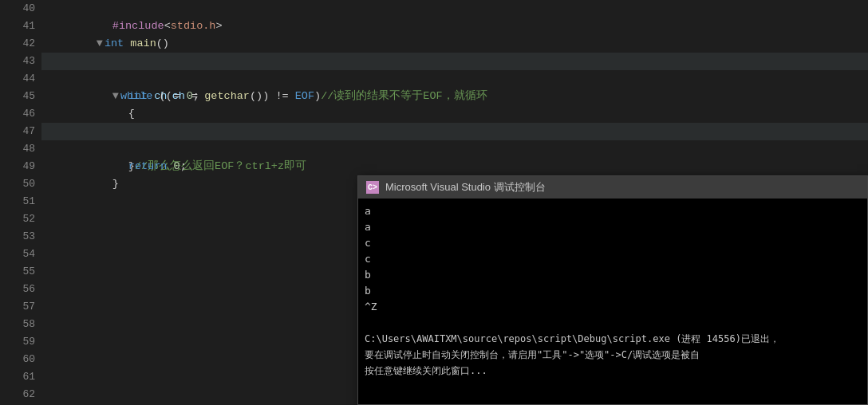 This screenshot has width=868, height=405. What do you see at coordinates (19, 202) in the screenshot?
I see `line-num-51: 51` at bounding box center [19, 202].